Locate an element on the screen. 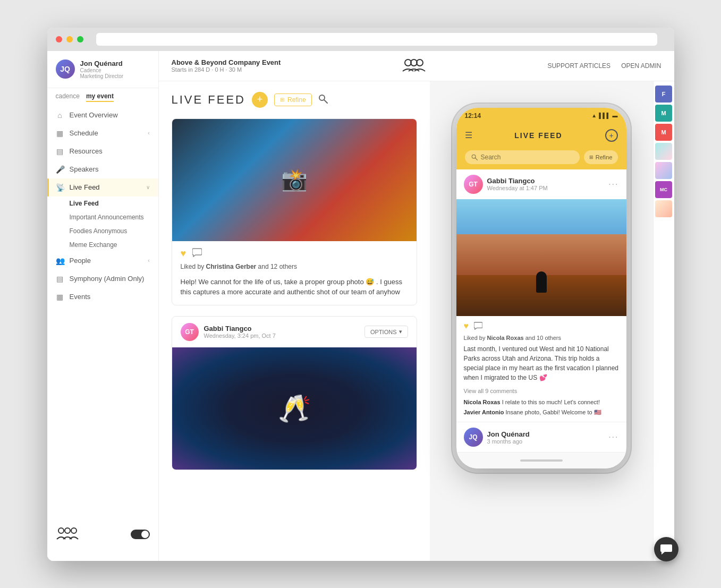 This screenshot has width=721, height=588. header-brand-icon is located at coordinates (414, 64).